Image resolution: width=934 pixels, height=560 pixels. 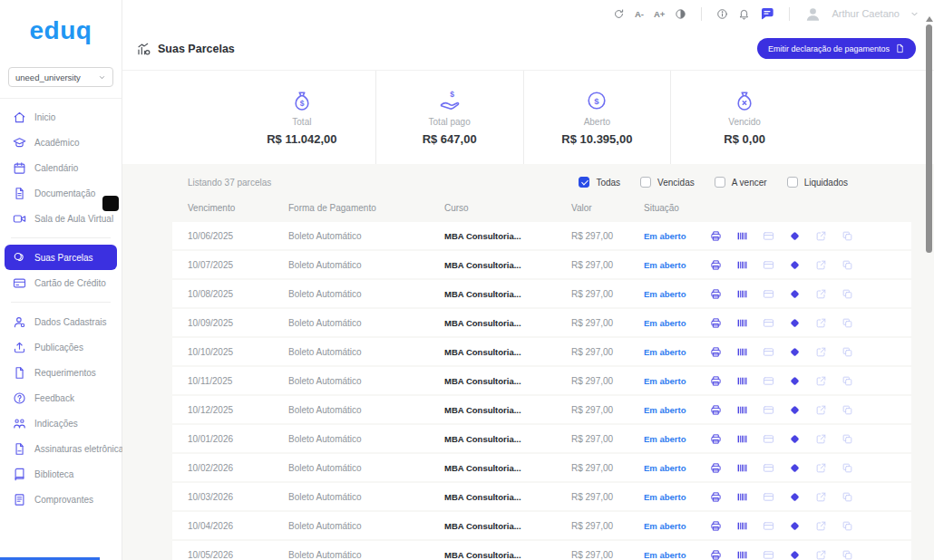 What do you see at coordinates (793, 182) in the screenshot?
I see `checkbox-liquidados` at bounding box center [793, 182].